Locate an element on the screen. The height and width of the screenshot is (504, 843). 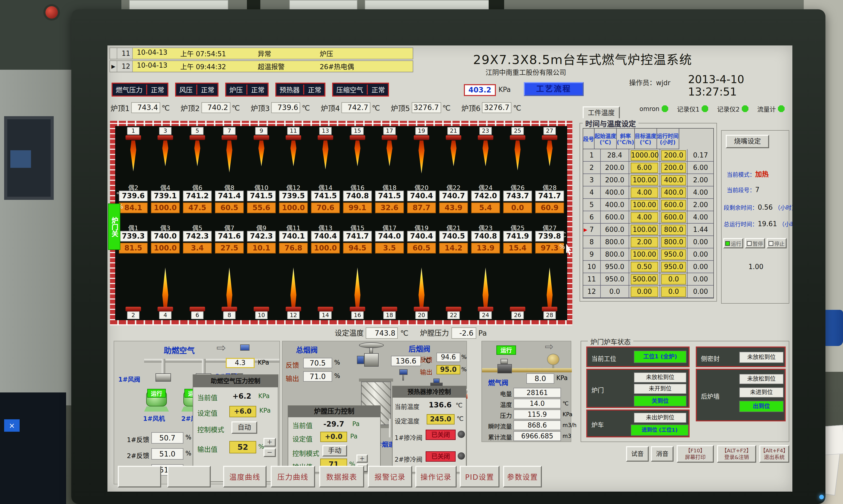
thermocouple-label: 偶2 is located at coordinates (133, 187).